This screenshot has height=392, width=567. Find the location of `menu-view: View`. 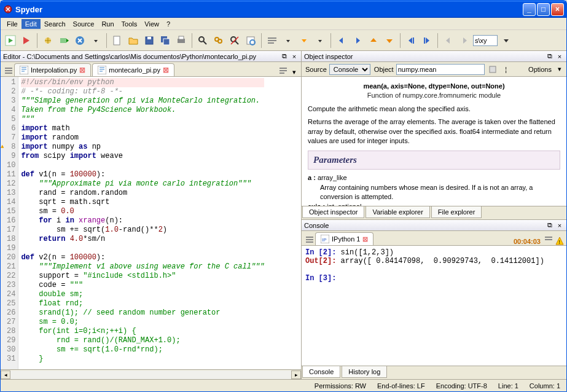

menu-view: View is located at coordinates (152, 24).